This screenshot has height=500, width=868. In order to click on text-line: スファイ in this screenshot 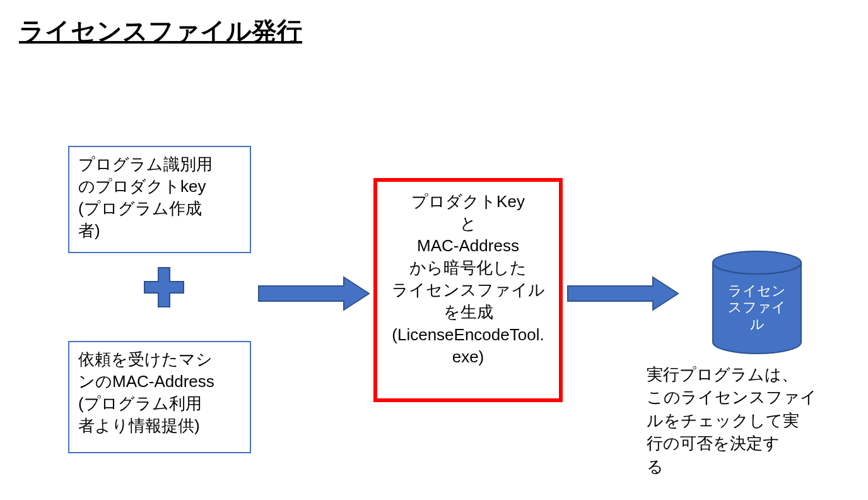, I will do `click(757, 307)`.